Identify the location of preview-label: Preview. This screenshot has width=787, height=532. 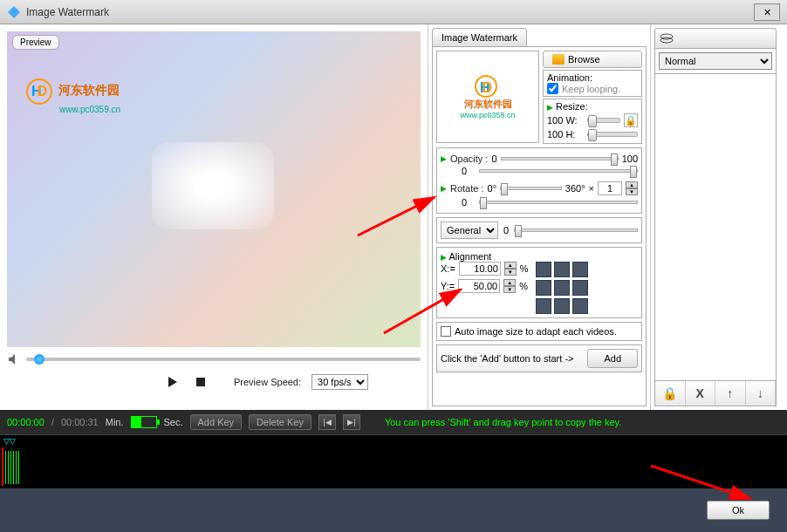
(36, 42).